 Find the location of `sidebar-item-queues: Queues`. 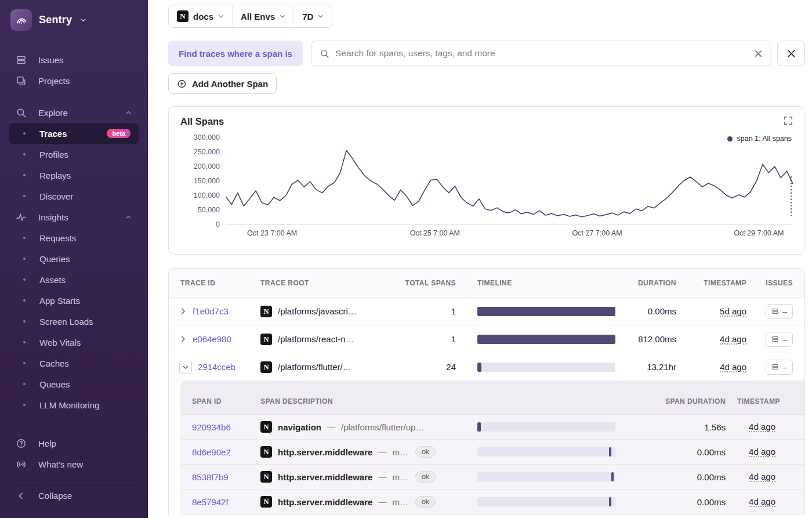

sidebar-item-queues: Queues is located at coordinates (74, 384).